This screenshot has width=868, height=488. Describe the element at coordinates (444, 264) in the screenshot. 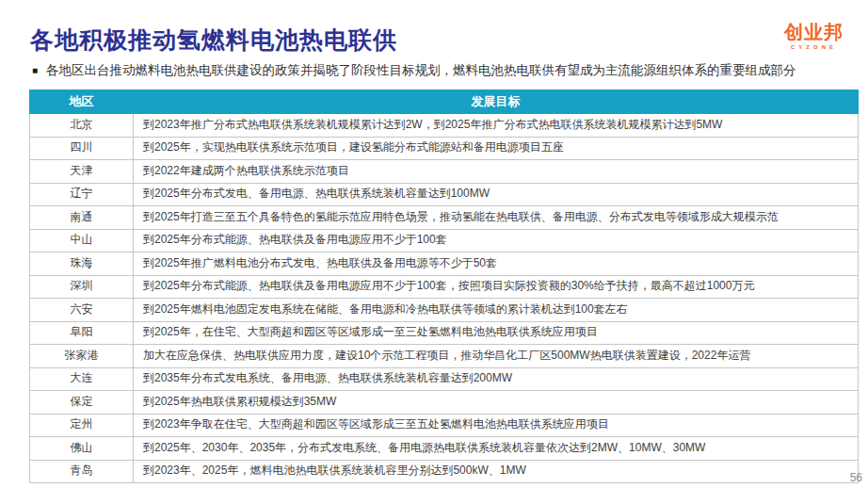

I see `table-row: 珠海到2025年推广燃料电池分布式发电、热电联供及备用电源等不少于50套` at that location.